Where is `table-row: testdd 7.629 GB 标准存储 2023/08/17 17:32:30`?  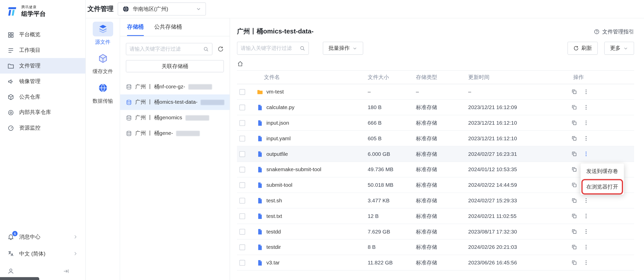 table-row: testdd 7.629 GB 标准存储 2023/08/17 17:32:30 is located at coordinates (436, 232).